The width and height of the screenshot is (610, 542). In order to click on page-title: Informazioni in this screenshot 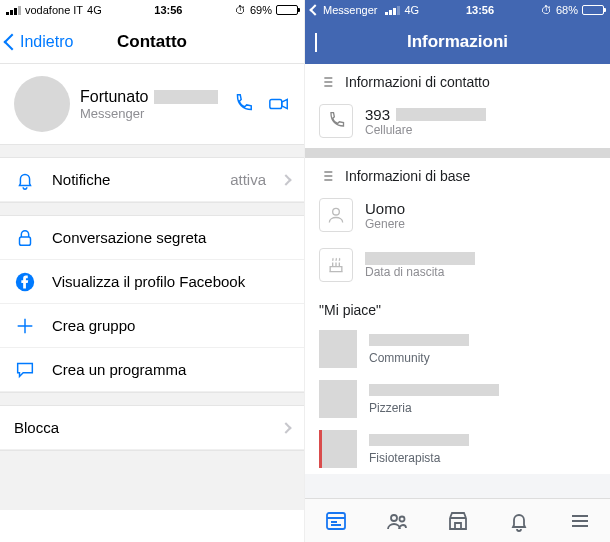, I will do `click(458, 42)`.